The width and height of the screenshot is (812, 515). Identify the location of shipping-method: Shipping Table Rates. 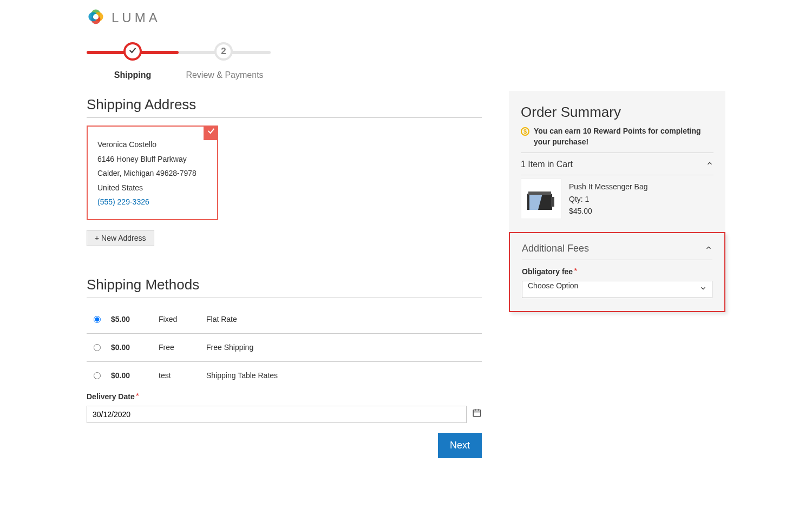
(342, 375).